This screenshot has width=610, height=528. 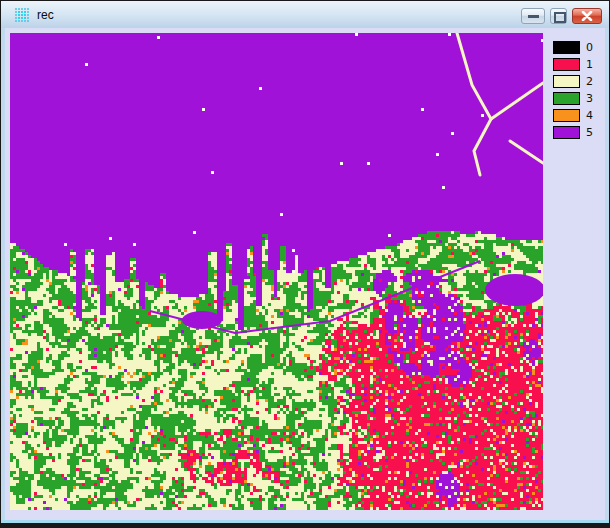 What do you see at coordinates (590, 132) in the screenshot?
I see `legend-class-label: 5` at bounding box center [590, 132].